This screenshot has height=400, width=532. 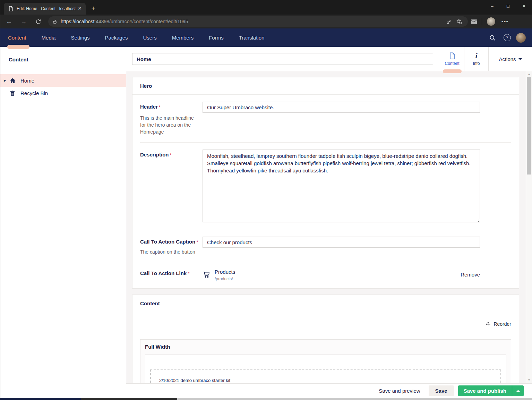 I want to click on favicon-page-icon, so click(x=11, y=9).